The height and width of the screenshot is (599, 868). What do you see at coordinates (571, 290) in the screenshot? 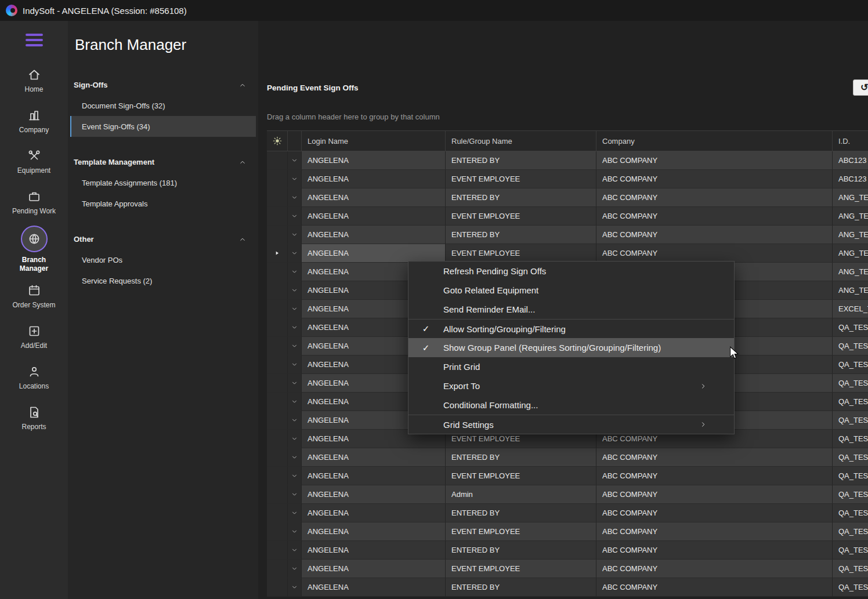
I see `menu-item-goto-related-equipment: Goto Related Equipment` at bounding box center [571, 290].